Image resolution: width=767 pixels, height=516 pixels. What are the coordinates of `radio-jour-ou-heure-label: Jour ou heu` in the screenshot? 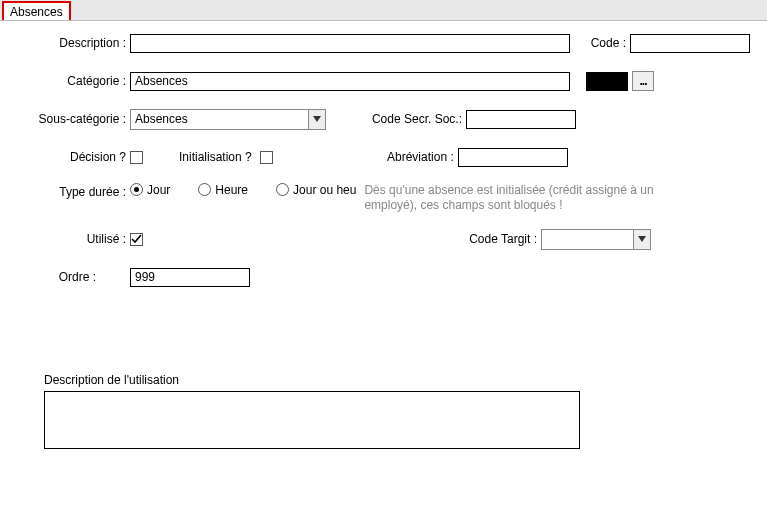 It's located at (324, 190).